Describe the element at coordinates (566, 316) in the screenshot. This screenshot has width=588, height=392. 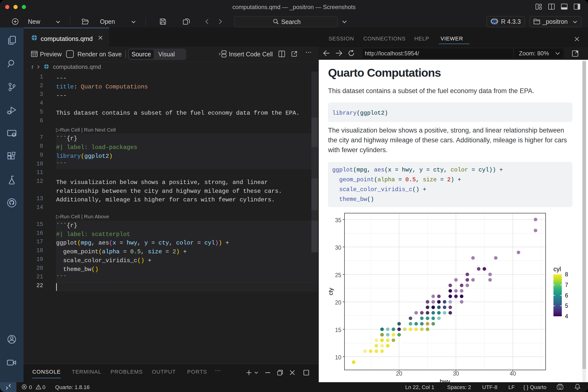
I see `svg-text: 4` at that location.